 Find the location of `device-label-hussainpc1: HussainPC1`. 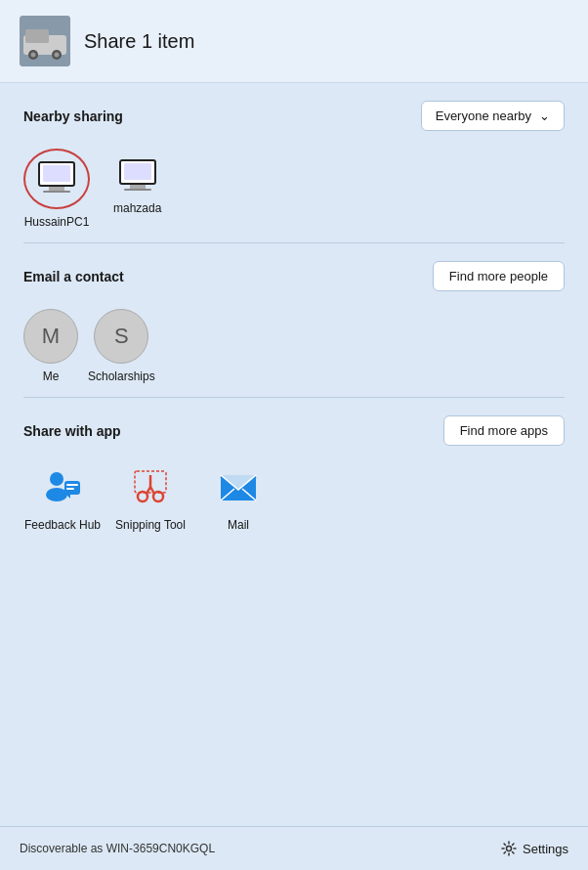

device-label-hussainpc1: HussainPC1 is located at coordinates (57, 222).